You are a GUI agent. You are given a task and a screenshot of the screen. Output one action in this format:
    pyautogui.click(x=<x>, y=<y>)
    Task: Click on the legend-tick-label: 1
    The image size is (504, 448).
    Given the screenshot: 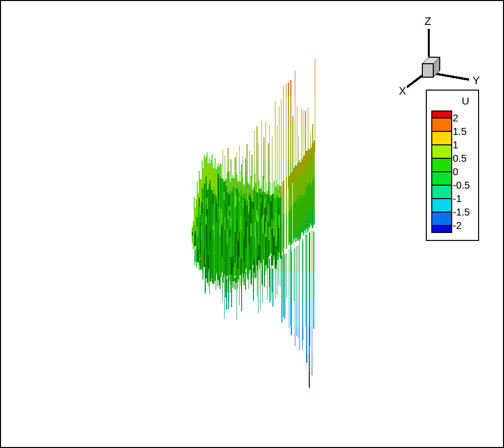 What is the action you would take?
    pyautogui.click(x=455, y=145)
    